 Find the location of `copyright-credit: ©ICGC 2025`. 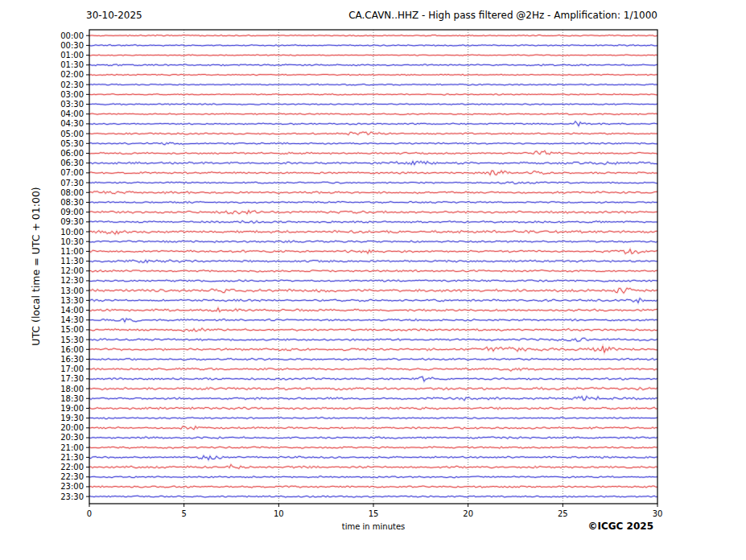

copyright-credit: ©ICGC 2025 is located at coordinates (620, 526).